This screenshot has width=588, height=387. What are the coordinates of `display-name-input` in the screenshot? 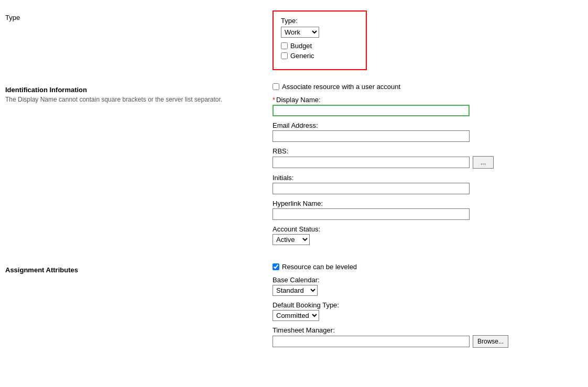 It's located at (371, 110).